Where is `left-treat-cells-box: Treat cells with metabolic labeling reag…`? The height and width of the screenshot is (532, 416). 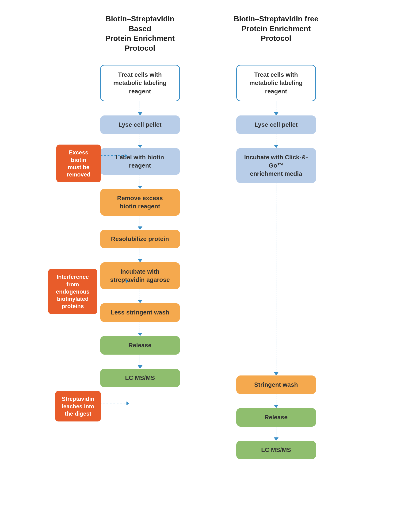
left-treat-cells-box: Treat cells with metabolic labeling reag… is located at coordinates (140, 83).